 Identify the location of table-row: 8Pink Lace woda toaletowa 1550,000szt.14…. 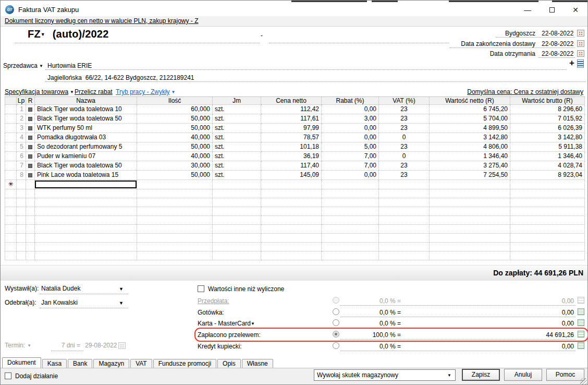
(295, 175).